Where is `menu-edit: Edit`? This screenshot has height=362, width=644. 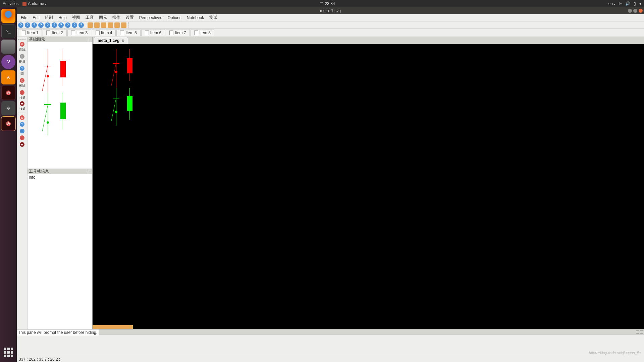
menu-edit: Edit is located at coordinates (36, 18).